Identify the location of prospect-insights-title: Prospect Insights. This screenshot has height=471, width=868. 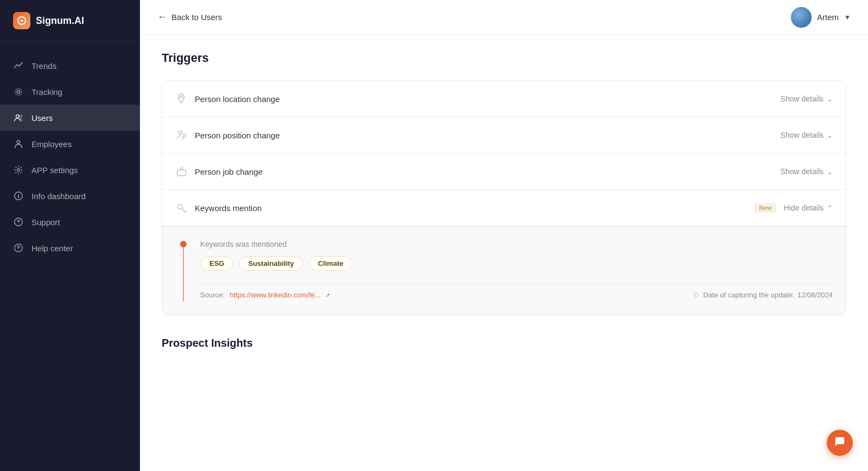
(504, 343).